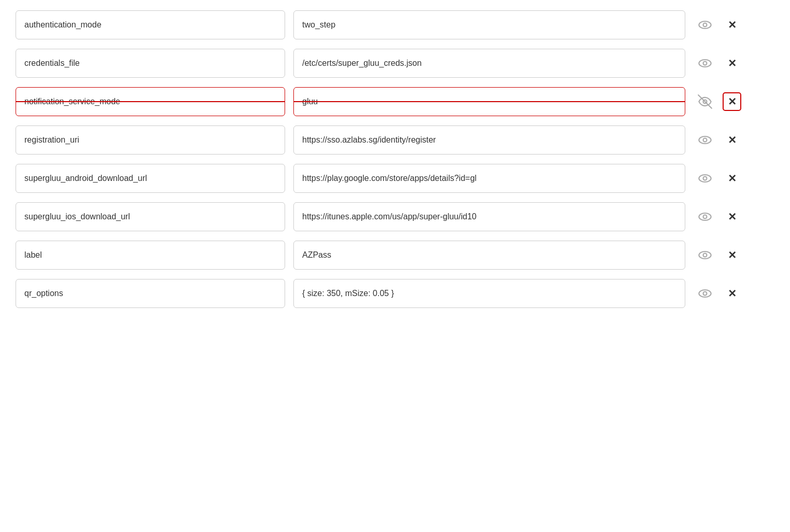 This screenshot has width=790, height=532. What do you see at coordinates (717, 217) in the screenshot?
I see `row-actions-supergluu_ios_download_url: ✕` at bounding box center [717, 217].